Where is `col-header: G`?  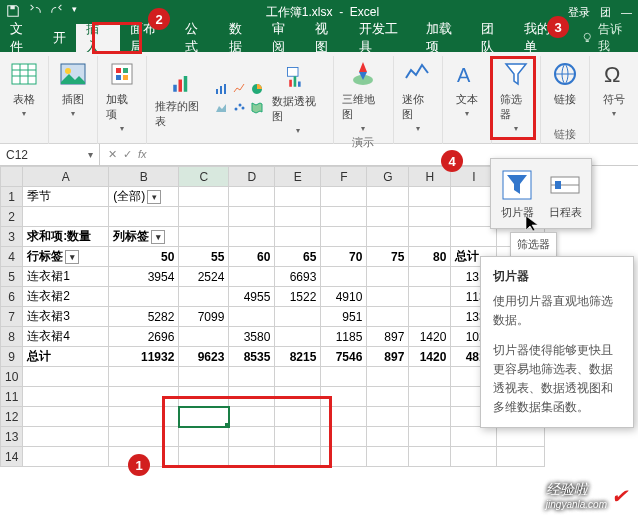
col-header: G is located at coordinates (388, 177).